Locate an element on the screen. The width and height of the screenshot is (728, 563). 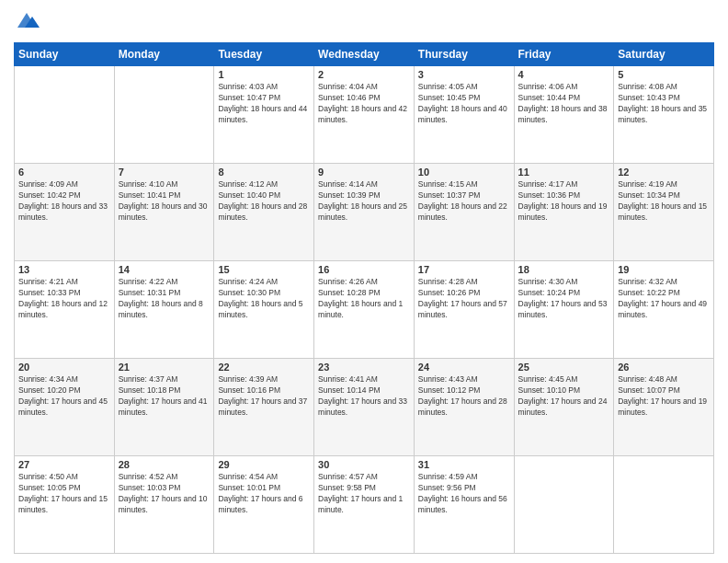
day-number: 20 is located at coordinates (64, 367).